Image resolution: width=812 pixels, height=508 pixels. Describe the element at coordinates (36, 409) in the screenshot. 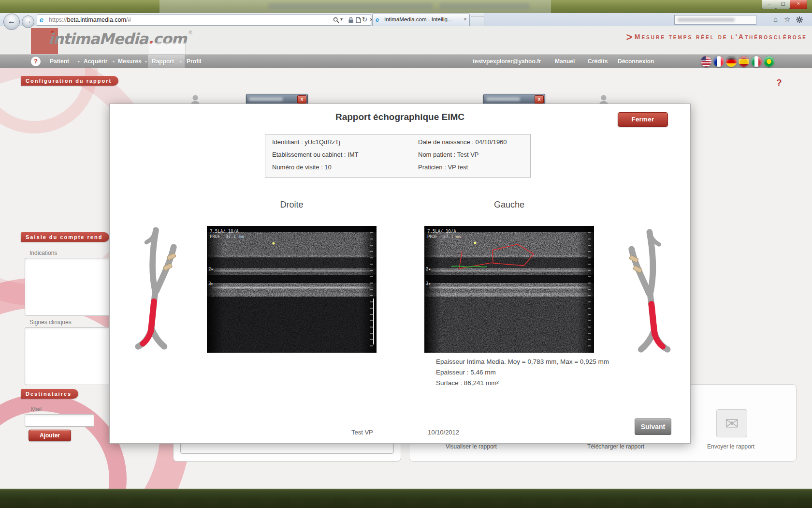

I see `mail-label: Mail` at that location.